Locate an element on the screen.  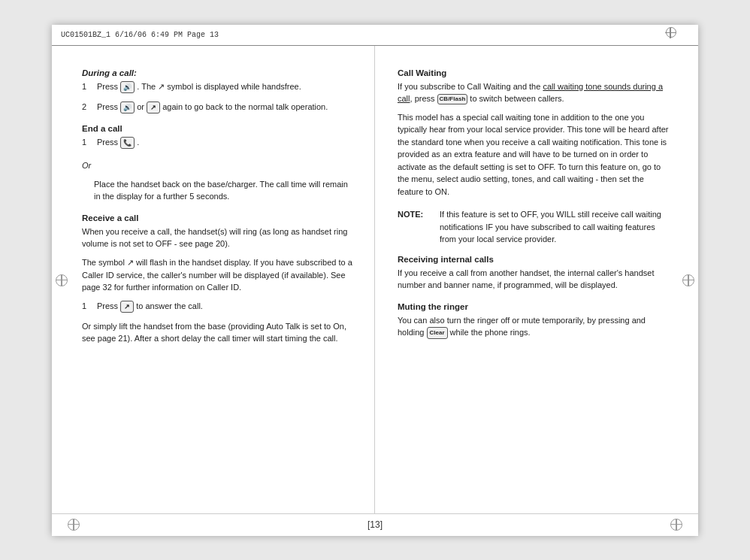
item-1-text: Press 🔊 . The ↗ symbol is displayed whil… is located at coordinates (227, 87).